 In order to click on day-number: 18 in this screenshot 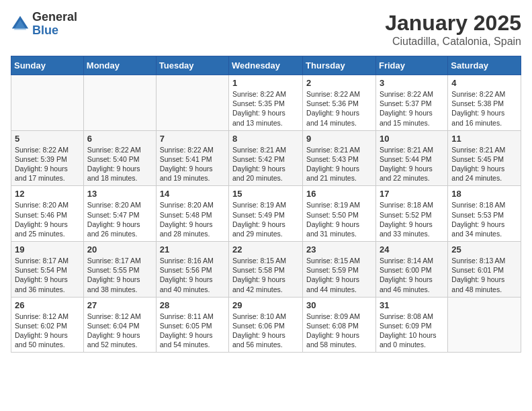, I will do `click(484, 193)`.